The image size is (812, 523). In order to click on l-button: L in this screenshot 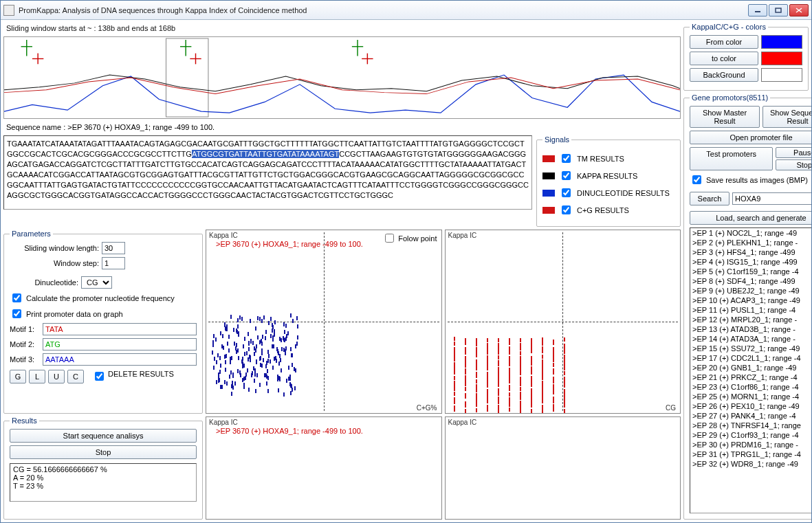, I will do `click(37, 377)`.